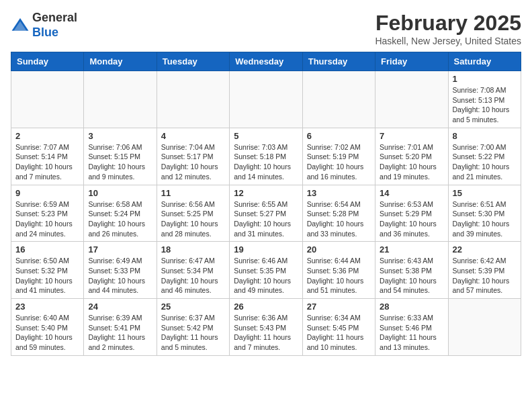 The width and height of the screenshot is (532, 411). I want to click on day-number: 23, so click(47, 306).